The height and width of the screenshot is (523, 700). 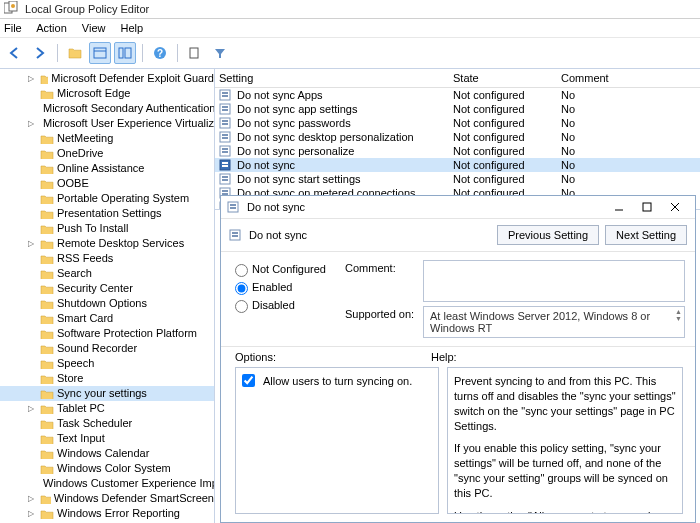 I want to click on tree-item: Speech, so click(x=107, y=364).